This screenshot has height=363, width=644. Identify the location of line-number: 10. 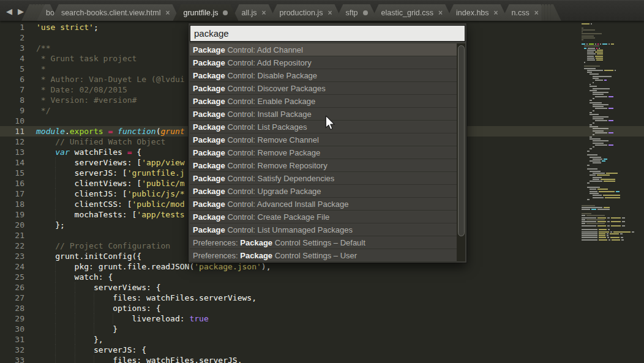
(15, 121).